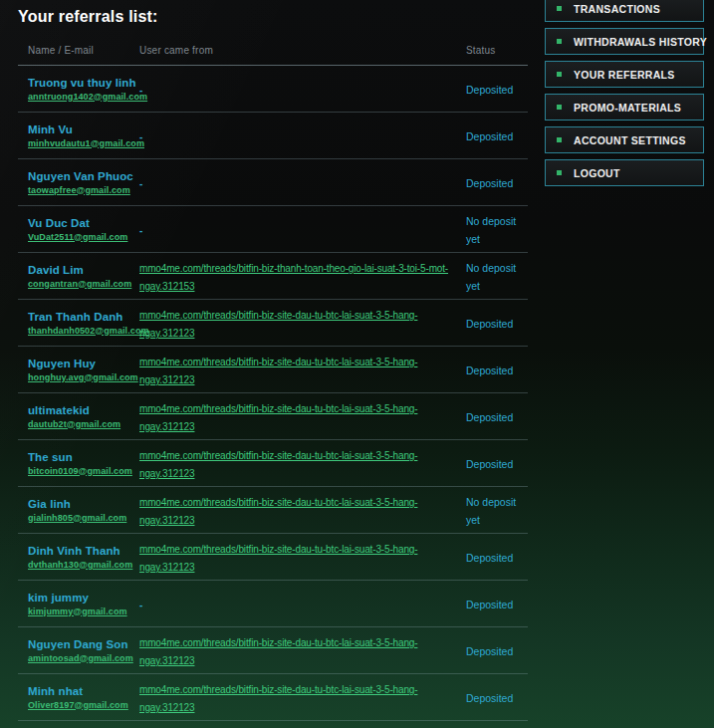 The image size is (714, 728). Describe the element at coordinates (273, 135) in the screenshot. I see `table-row: Minh Vu minhvudautu1@gmail.com - Deposit…` at that location.